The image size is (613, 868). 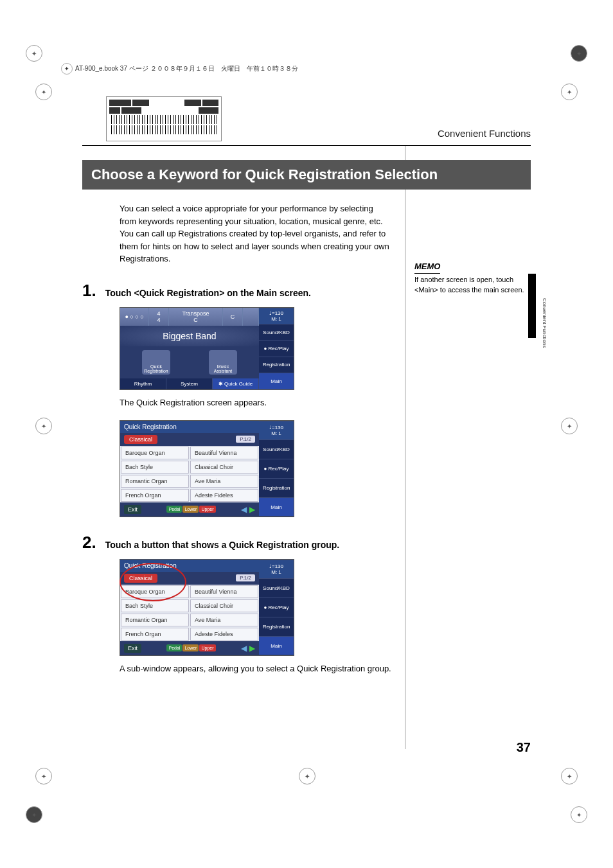 I want to click on page-number: 37, so click(x=524, y=748).